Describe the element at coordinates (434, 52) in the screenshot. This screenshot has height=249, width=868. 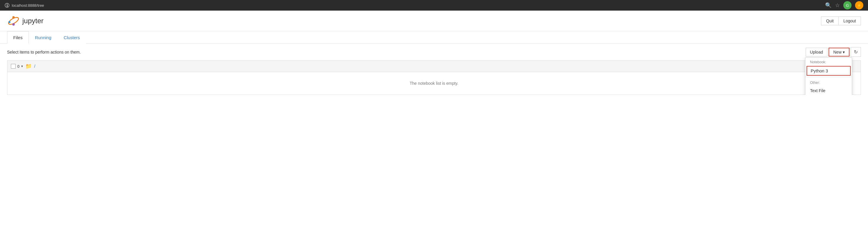
I see `toolbar: Select items to perform actions on them.…` at that location.